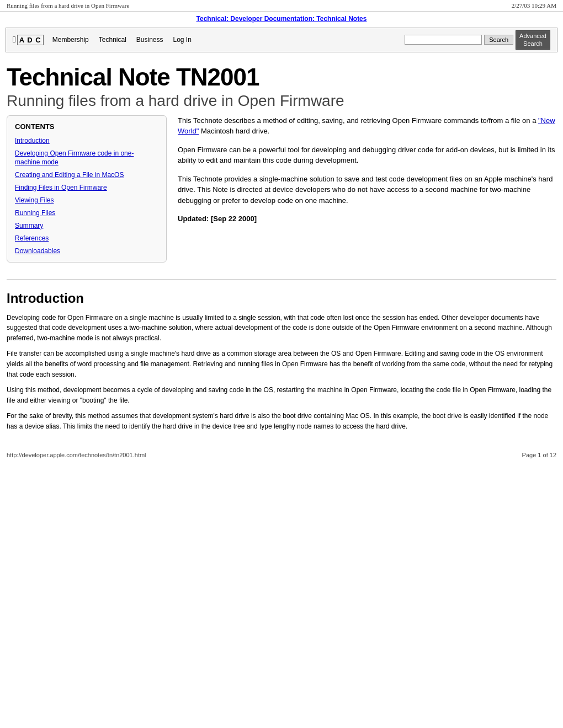  I want to click on footer-url: http://developer.apple.com/technotes/tn/…, so click(76, 455).